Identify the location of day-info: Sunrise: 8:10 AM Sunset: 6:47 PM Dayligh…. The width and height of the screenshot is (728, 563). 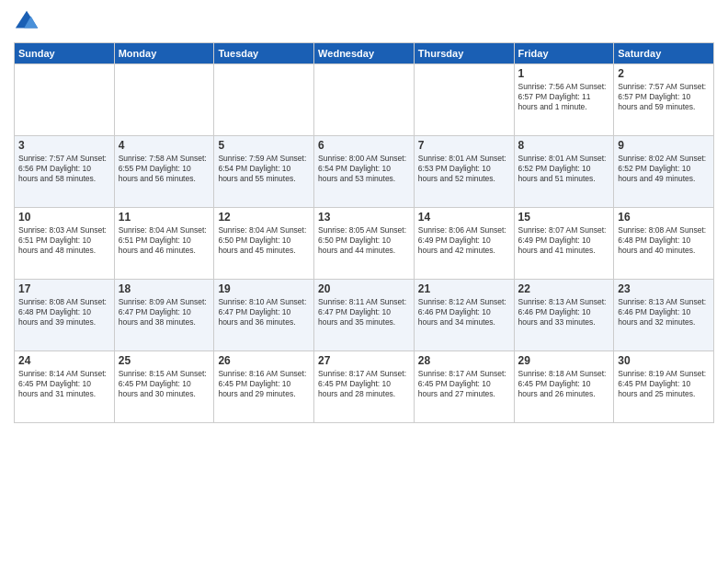
(264, 313).